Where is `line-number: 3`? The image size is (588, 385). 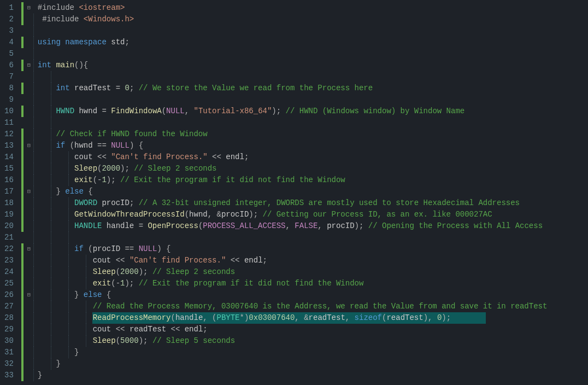 line-number: 3 is located at coordinates (9, 31).